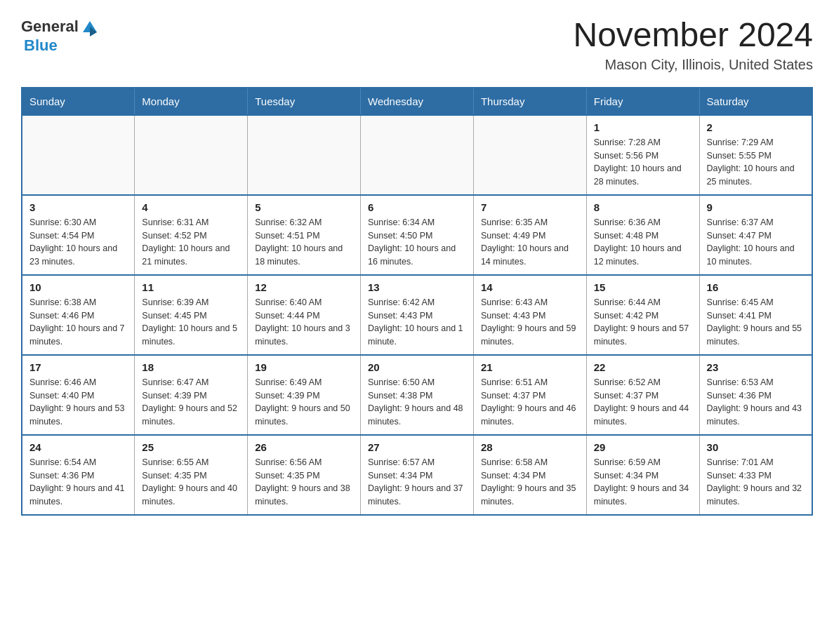 The image size is (834, 644). What do you see at coordinates (643, 243) in the screenshot?
I see `day-info: Sunrise: 6:36 AM Sunset: 4:48 PM Dayligh…` at bounding box center [643, 243].